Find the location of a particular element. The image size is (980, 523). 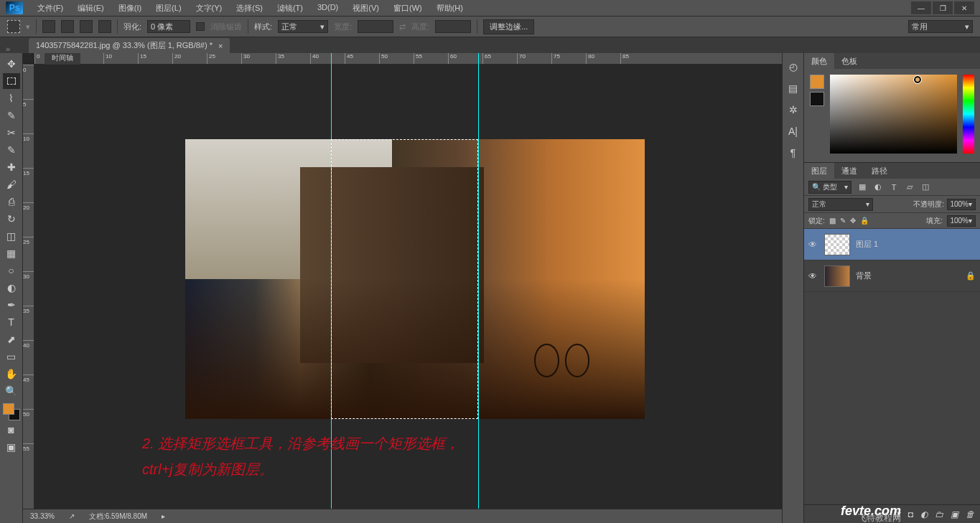

doc-info: 文档:6.59M/8.80M is located at coordinates (118, 517).